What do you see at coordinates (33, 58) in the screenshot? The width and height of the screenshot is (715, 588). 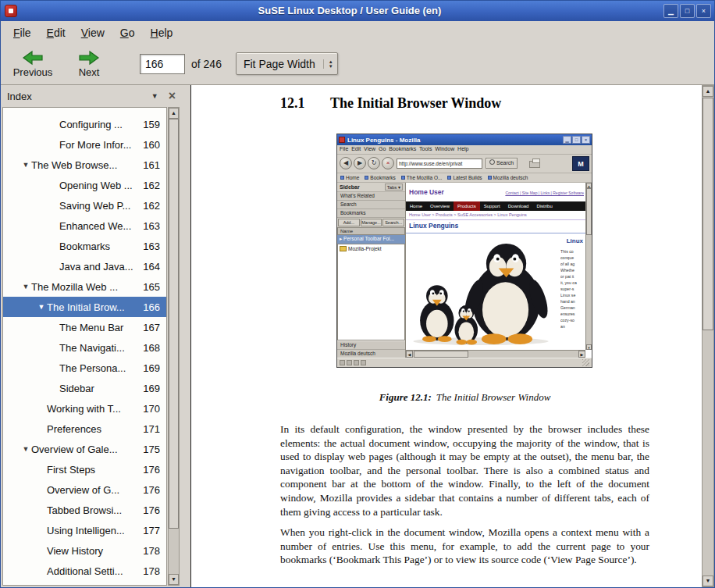 I see `previous-arrow-icon` at bounding box center [33, 58].